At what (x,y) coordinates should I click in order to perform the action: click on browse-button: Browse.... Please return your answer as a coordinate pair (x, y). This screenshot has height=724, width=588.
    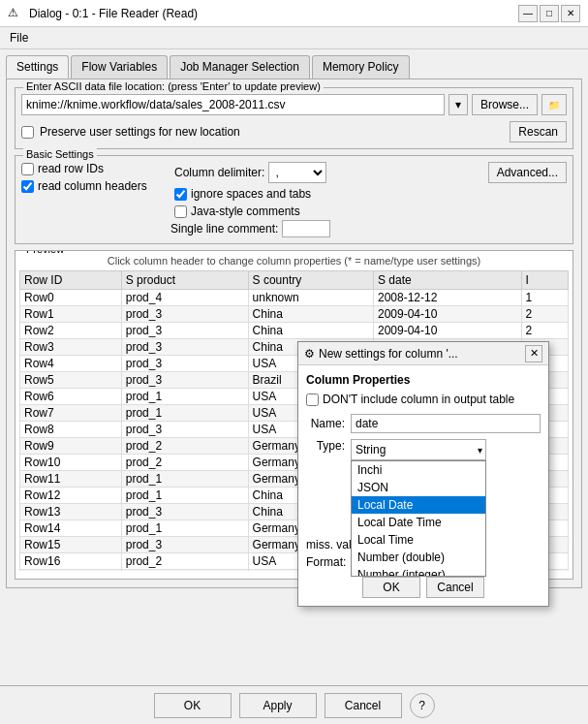
    Looking at the image, I should click on (505, 105).